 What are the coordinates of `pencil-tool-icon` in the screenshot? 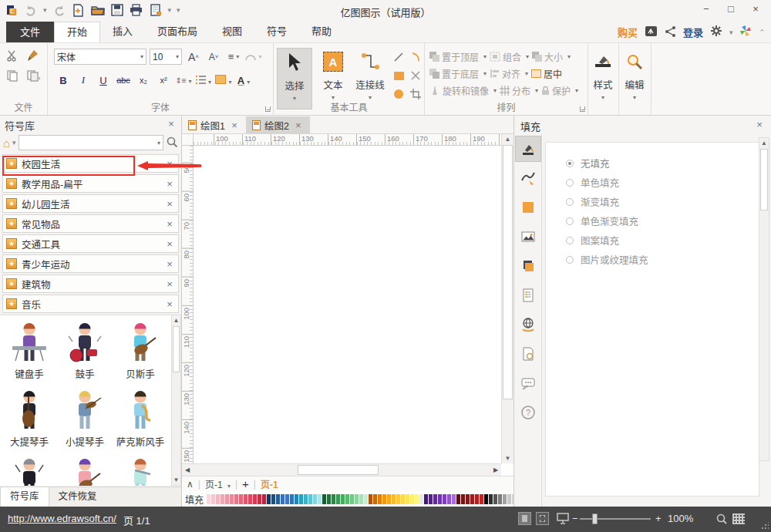 It's located at (416, 76).